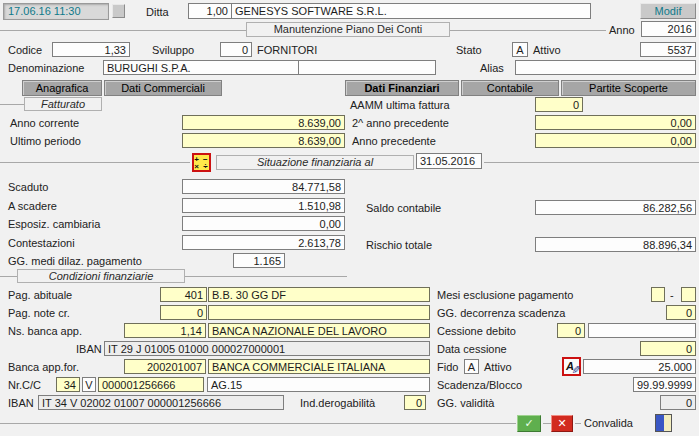  Describe the element at coordinates (616, 122) in the screenshot. I see `secondo-anno-prec-field: 0,00` at that location.